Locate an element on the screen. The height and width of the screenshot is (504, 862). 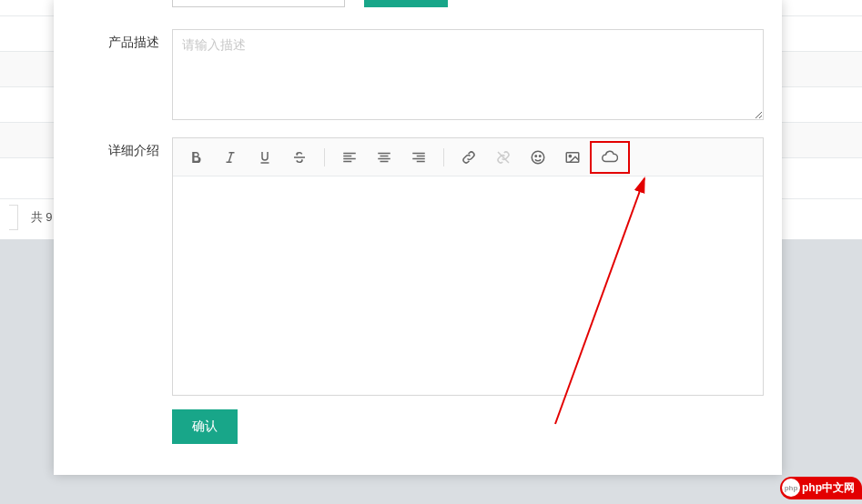
upload-path-input is located at coordinates (259, 4).